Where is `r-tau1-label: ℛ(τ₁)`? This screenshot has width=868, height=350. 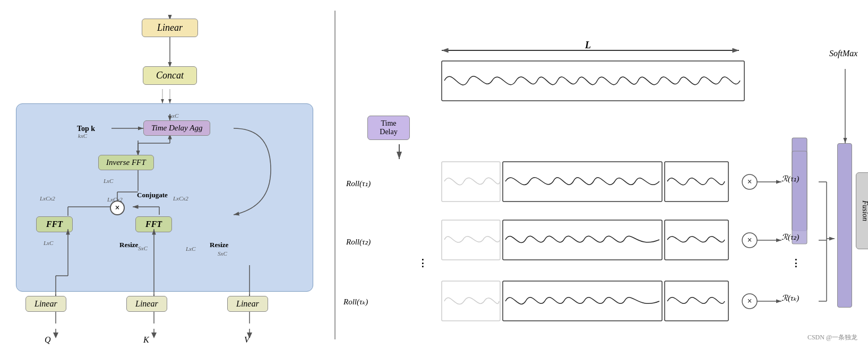
r-tau1-label: ℛ(τ₁) is located at coordinates (790, 179).